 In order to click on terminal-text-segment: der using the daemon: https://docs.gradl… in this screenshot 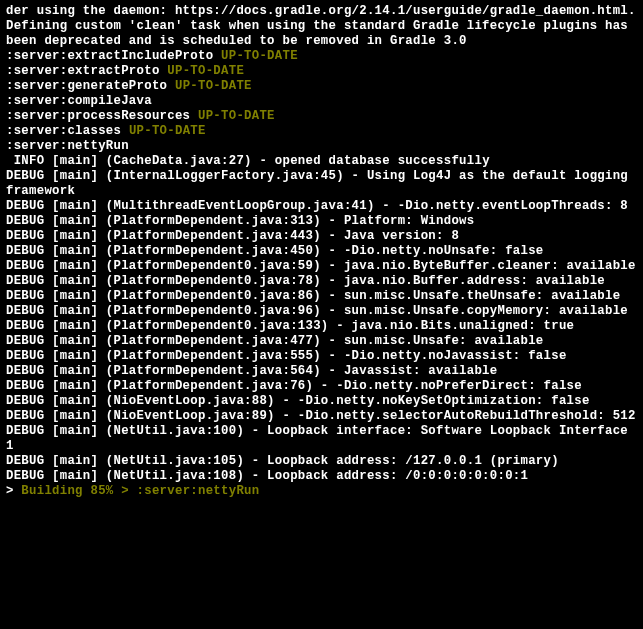, I will do `click(321, 11)`.